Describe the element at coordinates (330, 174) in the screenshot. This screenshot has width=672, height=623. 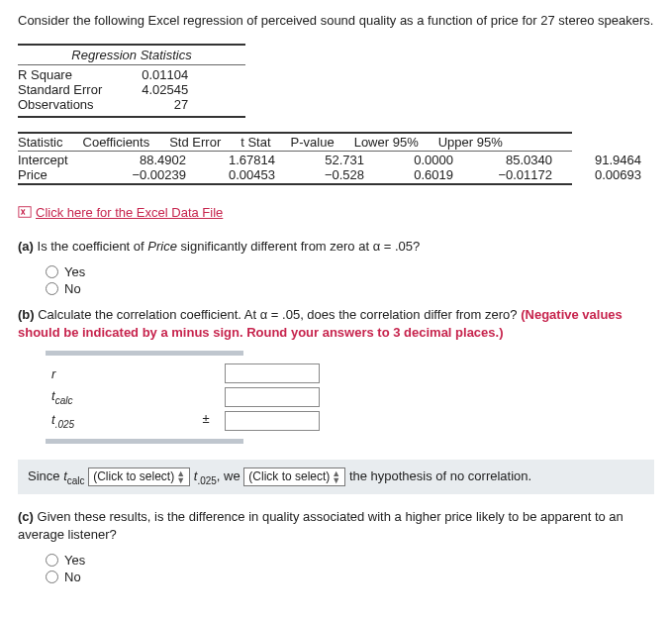
I see `cell: −0.528` at that location.